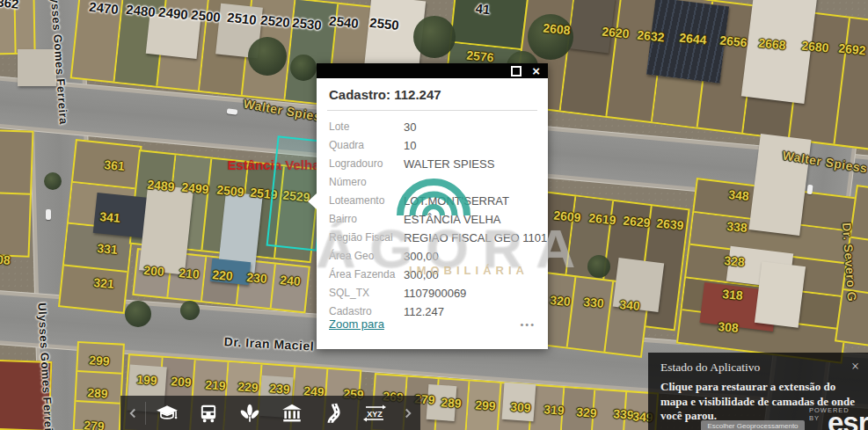 This screenshot has width=868, height=430. What do you see at coordinates (410, 146) in the screenshot?
I see `field-value: 10` at bounding box center [410, 146].